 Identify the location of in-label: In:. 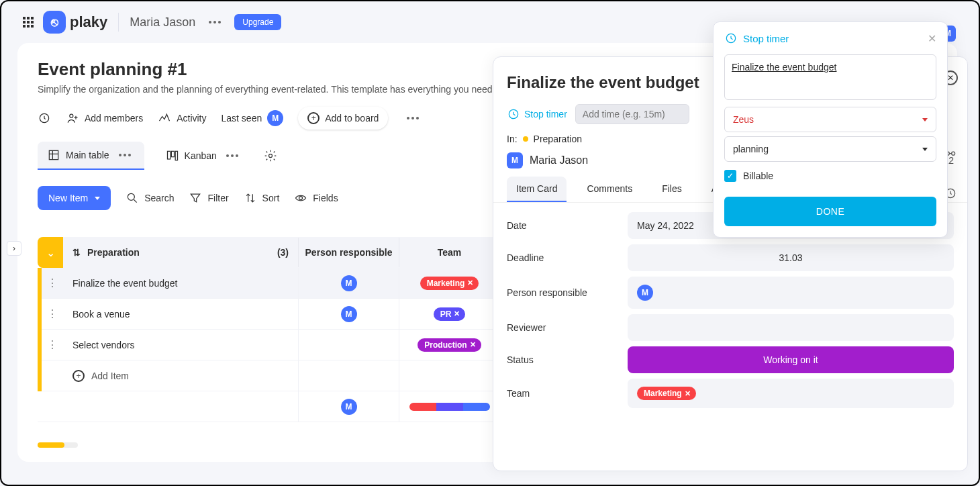
(512, 139).